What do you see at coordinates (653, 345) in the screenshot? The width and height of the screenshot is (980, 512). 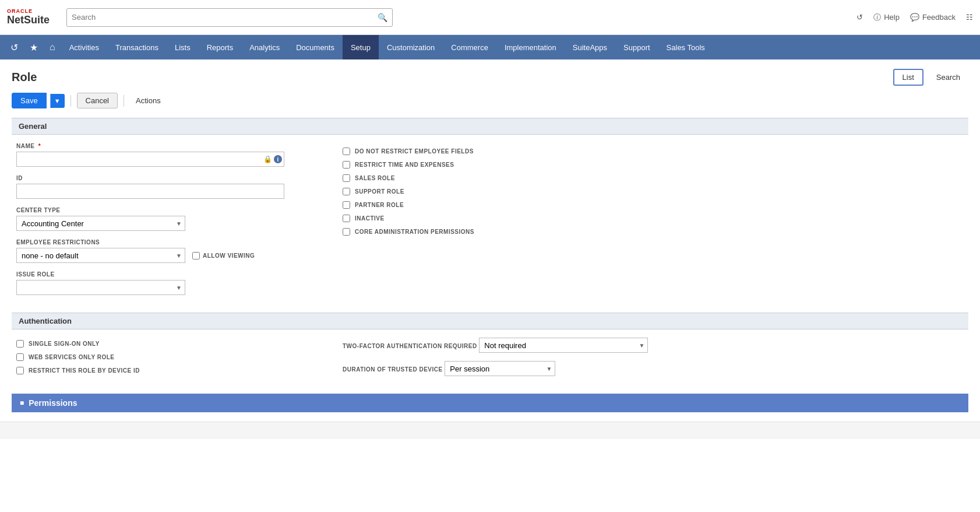 I see `two-factor-group: TWO-FACTOR AUTHENTICATION REQUIRED Not r…` at bounding box center [653, 345].